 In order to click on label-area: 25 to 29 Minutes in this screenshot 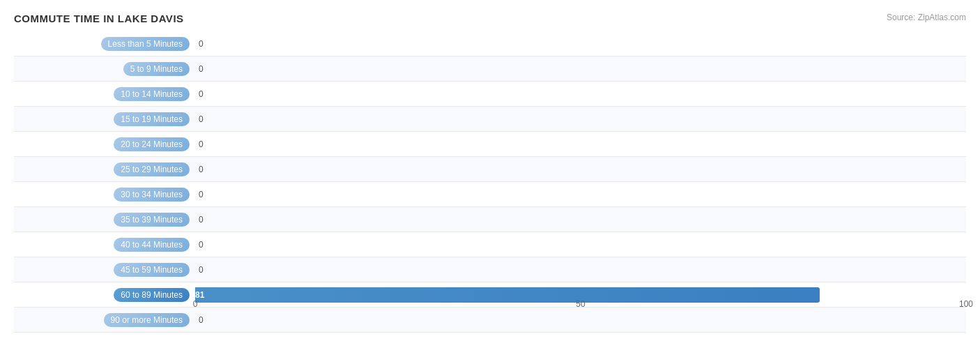, I will do `click(105, 169)`.